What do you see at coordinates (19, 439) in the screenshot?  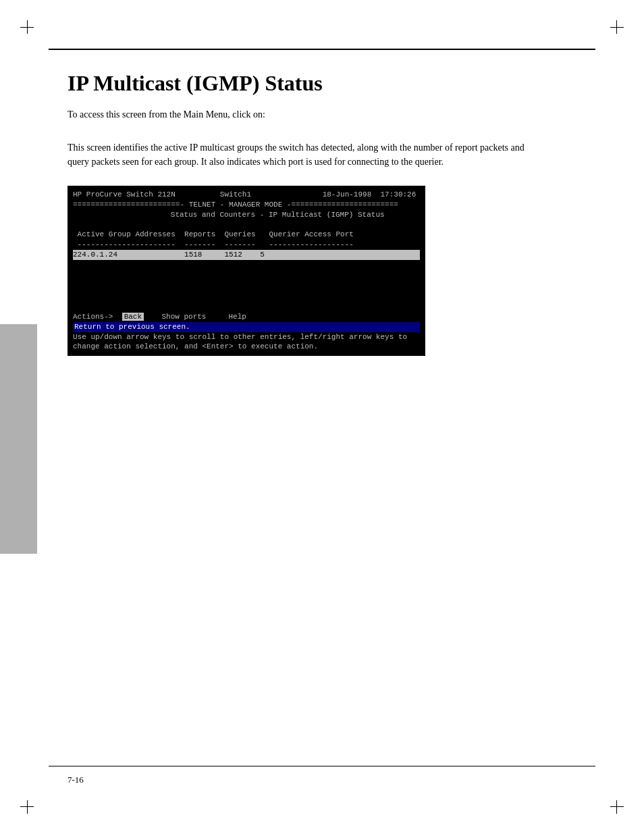 I see `gray-sidebar` at bounding box center [19, 439].